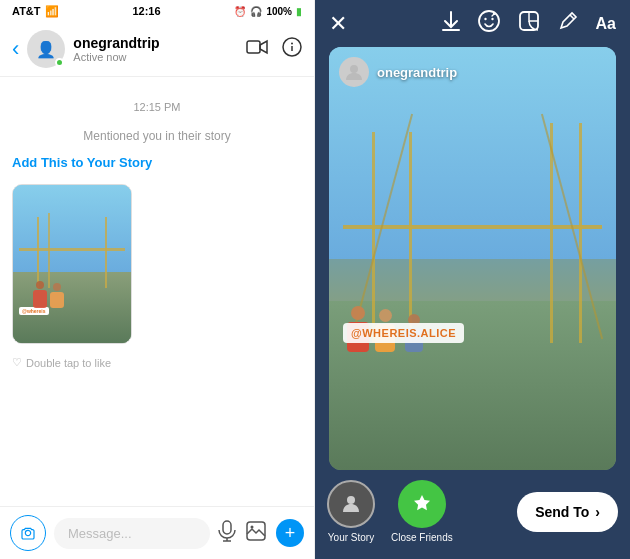  I want to click on active-status: Active now, so click(156, 57).